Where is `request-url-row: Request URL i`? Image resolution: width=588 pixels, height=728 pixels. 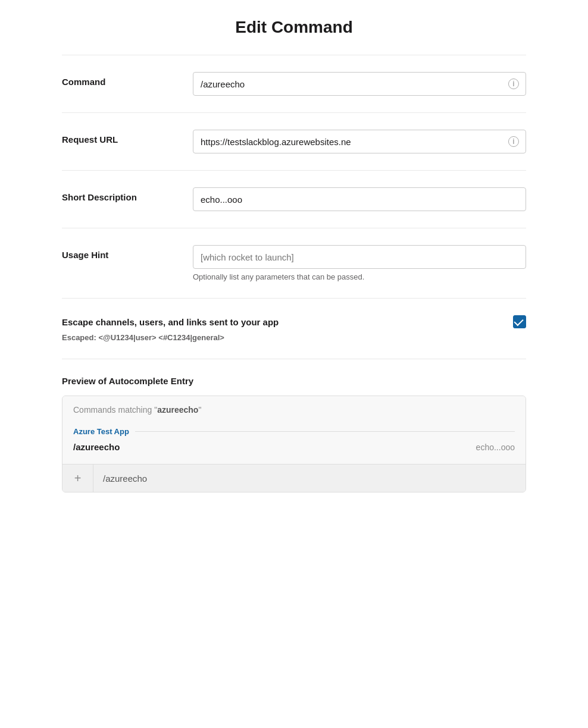
request-url-row: Request URL i is located at coordinates (294, 142).